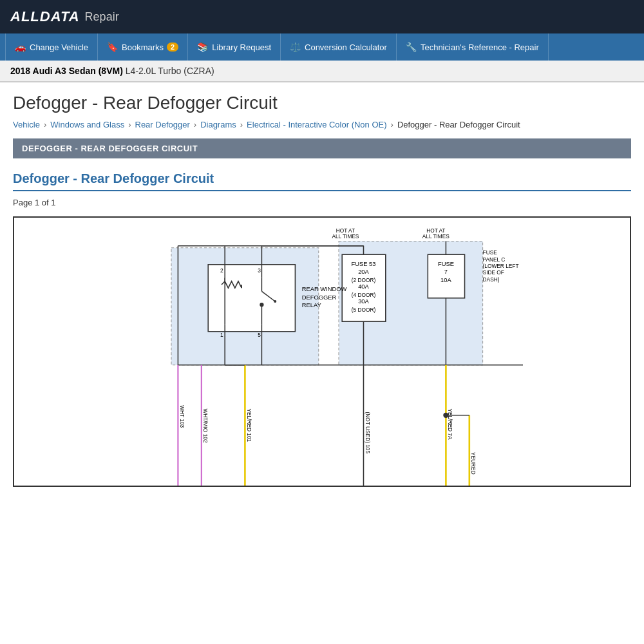 The width and height of the screenshot is (644, 644). Describe the element at coordinates (459, 125) in the screenshot. I see `breadcrumb-current: Defogger - Rear Defogger Circuit` at that location.